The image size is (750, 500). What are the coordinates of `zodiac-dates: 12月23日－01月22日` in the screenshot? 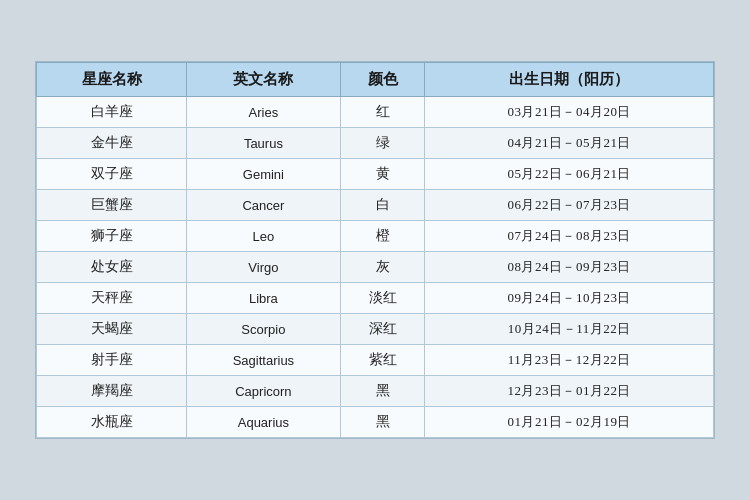 It's located at (570, 392).